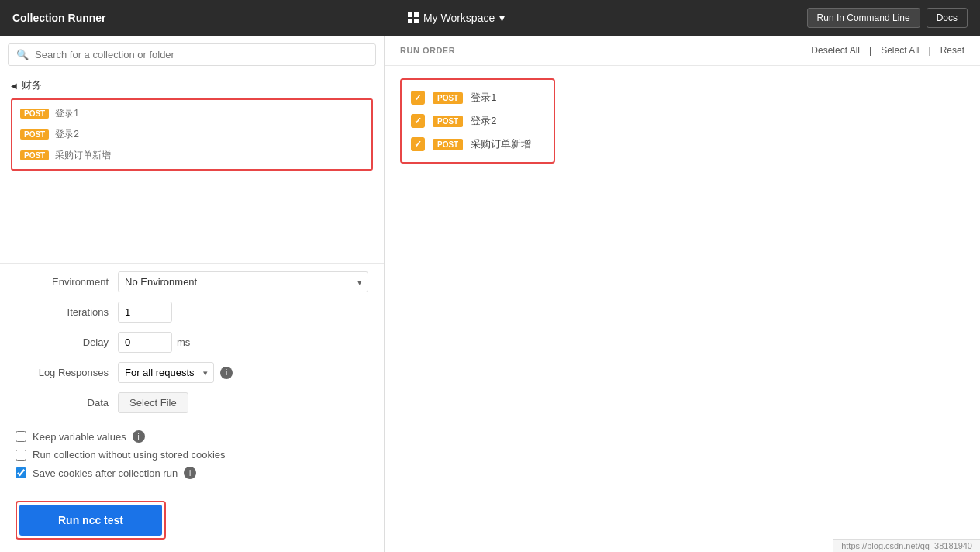 The image size is (980, 552). I want to click on list-item: POST 登录2, so click(192, 135).